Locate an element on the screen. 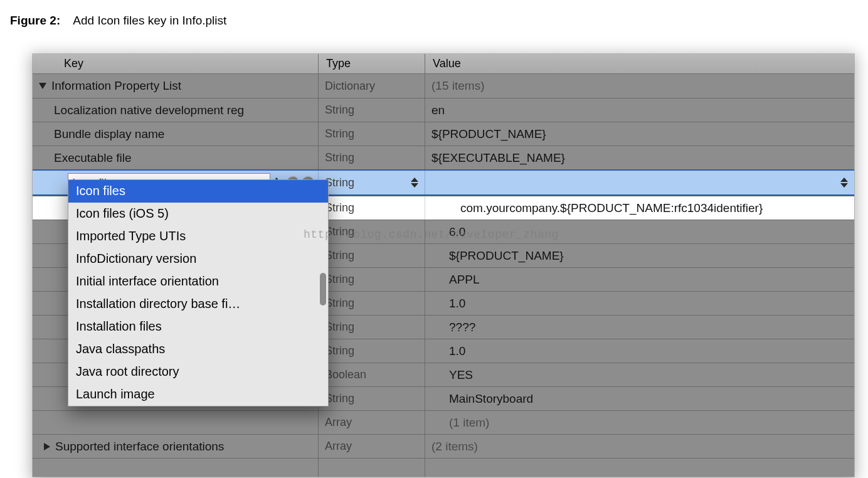 Image resolution: width=868 pixels, height=478 pixels. table-row: Executable file String ${EXECUTABLE_NAME… is located at coordinates (443, 157).